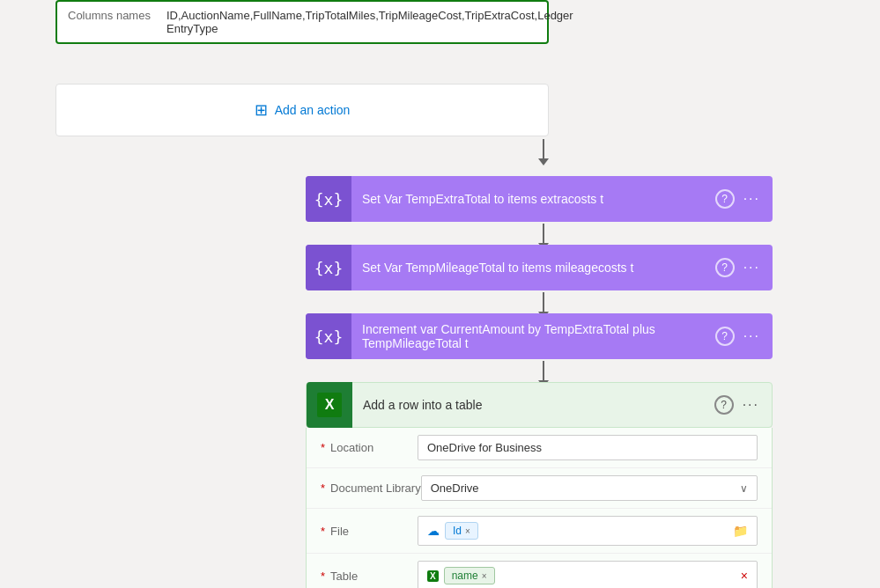 The width and height of the screenshot is (880, 588). I want to click on action-dots-2: ···, so click(752, 268).